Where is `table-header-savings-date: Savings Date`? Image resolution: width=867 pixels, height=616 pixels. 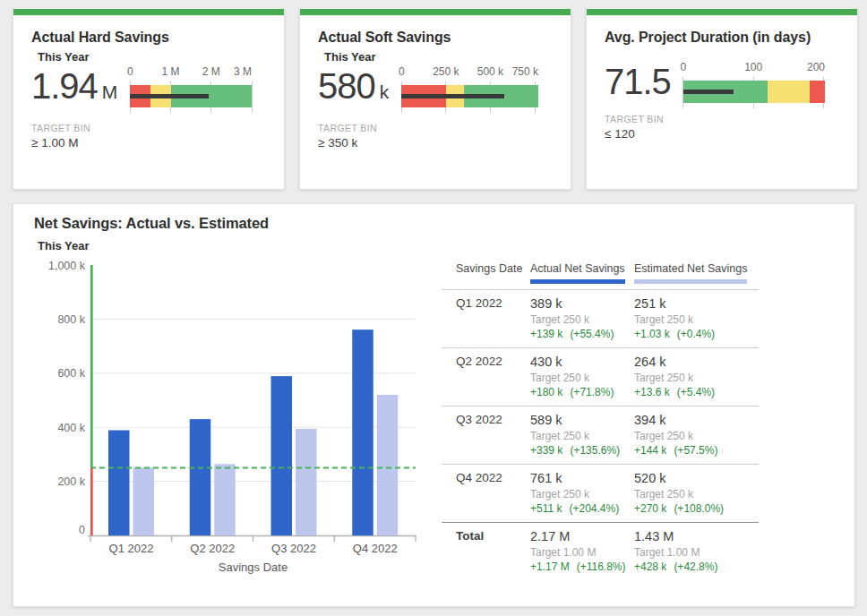 table-header-savings-date: Savings Date is located at coordinates (493, 273).